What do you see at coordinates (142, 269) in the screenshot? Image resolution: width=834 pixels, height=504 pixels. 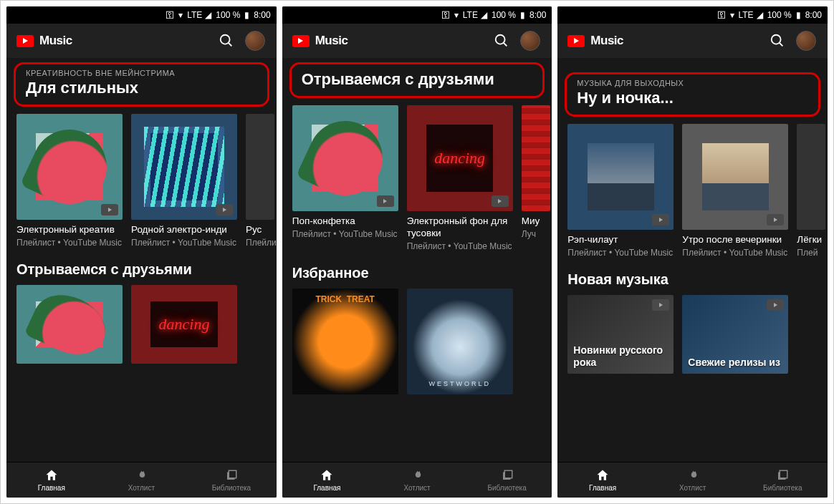 I see `section-header: Отрываемся с друзьями` at bounding box center [142, 269].